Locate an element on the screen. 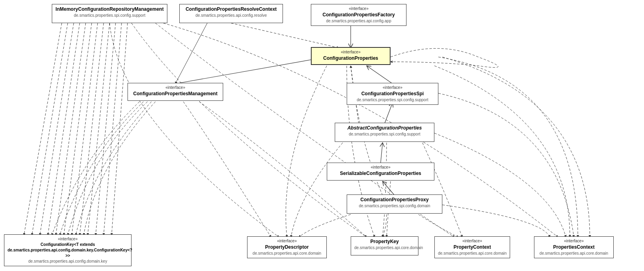 This screenshot has height=271, width=644. classname-inMemoryConfigRepo: InMemoryConfigurationRepositoryManagemen… is located at coordinates (110, 10).